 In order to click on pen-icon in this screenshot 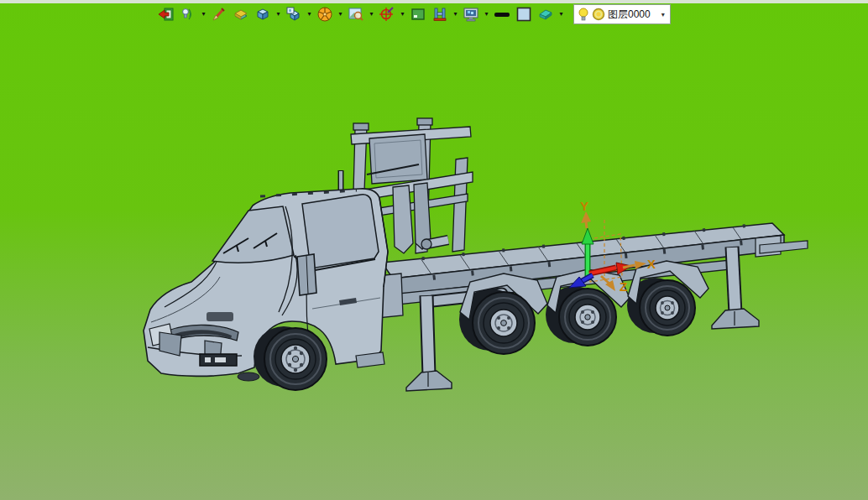, I will do `click(219, 14)`.